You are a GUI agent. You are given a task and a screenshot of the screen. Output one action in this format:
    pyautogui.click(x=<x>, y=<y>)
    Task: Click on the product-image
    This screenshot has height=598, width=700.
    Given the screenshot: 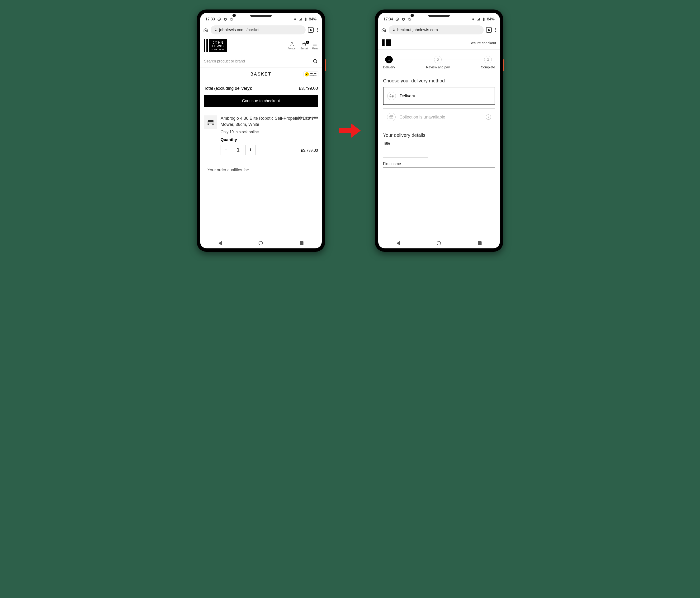 What is the action you would take?
    pyautogui.click(x=211, y=122)
    